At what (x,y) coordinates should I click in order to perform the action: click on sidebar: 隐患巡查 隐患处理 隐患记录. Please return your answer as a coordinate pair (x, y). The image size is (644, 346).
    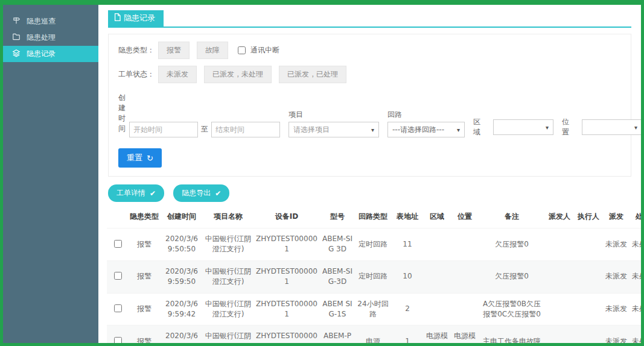
    Looking at the image, I should click on (51, 174).